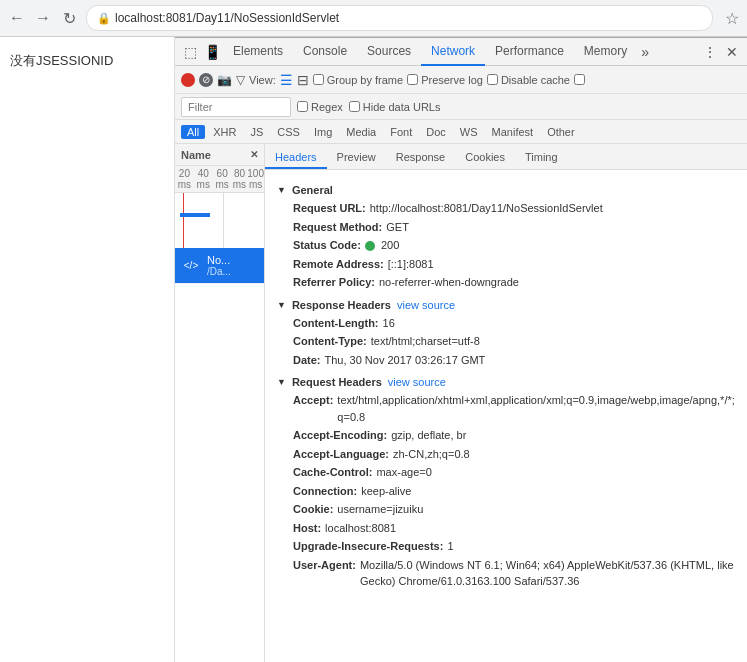  Describe the element at coordinates (17, 18) in the screenshot. I see `back-button: ←` at that location.